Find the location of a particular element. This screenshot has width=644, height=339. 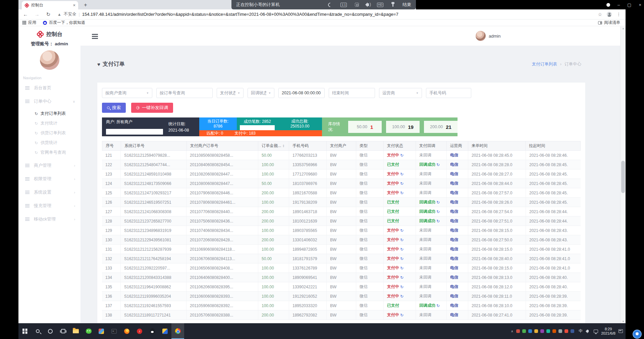

ratio-1-1-icon: 1:1 is located at coordinates (343, 5).